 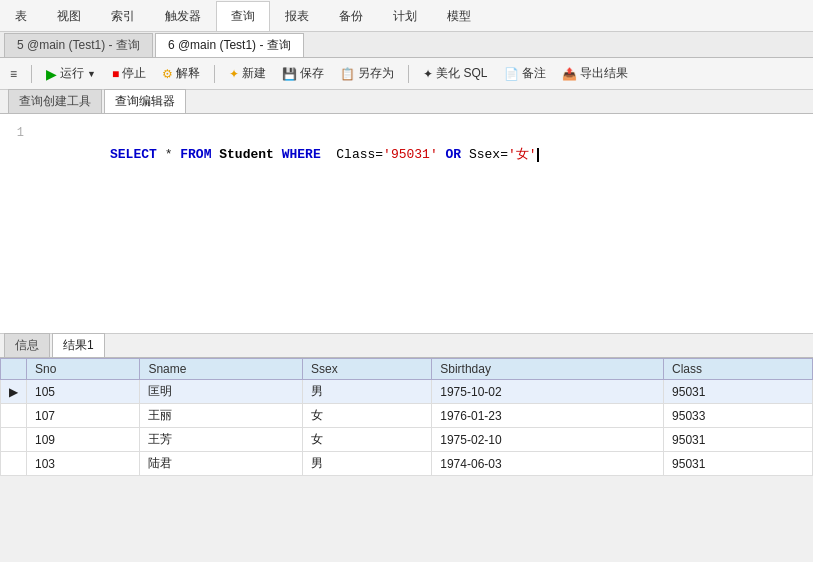 What do you see at coordinates (455, 74) in the screenshot?
I see `beautify-button: ✦ 美化 SQL` at bounding box center [455, 74].